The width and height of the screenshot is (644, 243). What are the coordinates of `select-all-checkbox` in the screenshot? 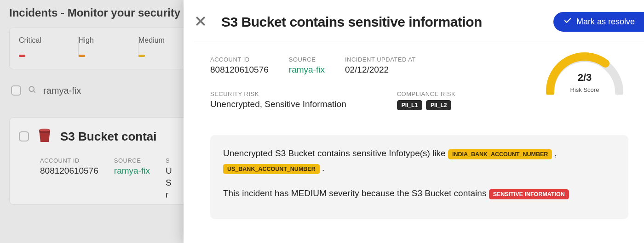 It's located at (16, 90).